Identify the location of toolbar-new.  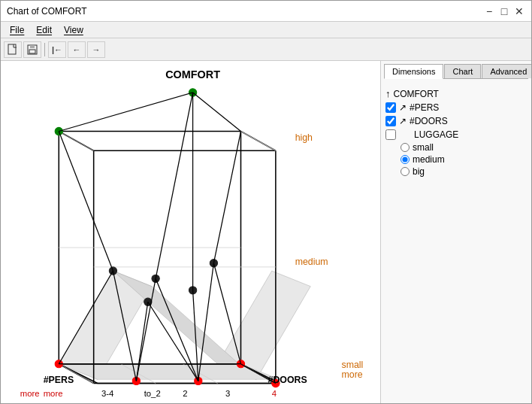
(13, 50).